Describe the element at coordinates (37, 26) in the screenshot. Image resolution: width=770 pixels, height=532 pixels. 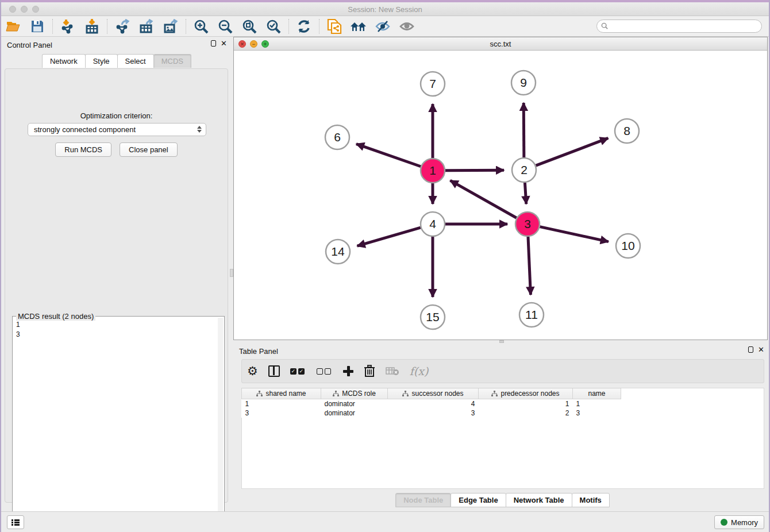
I see `save-session-icon` at that location.